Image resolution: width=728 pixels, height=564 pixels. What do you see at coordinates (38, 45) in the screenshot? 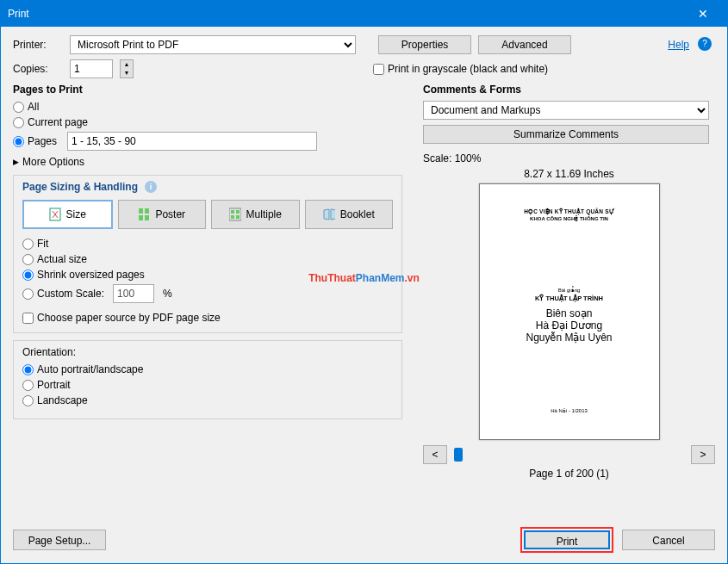
I see `printer-label: Printer:` at bounding box center [38, 45].